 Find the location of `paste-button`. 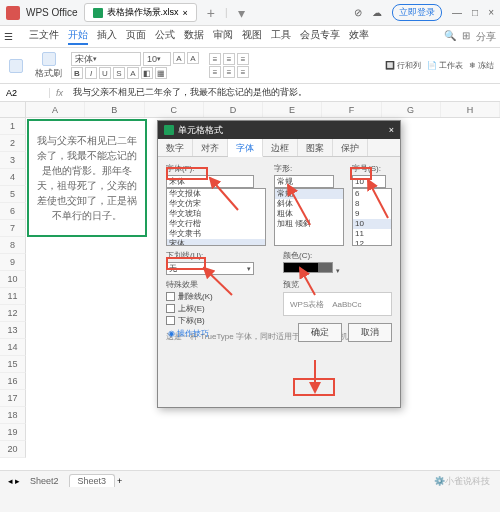

paste-button is located at coordinates (16, 66).